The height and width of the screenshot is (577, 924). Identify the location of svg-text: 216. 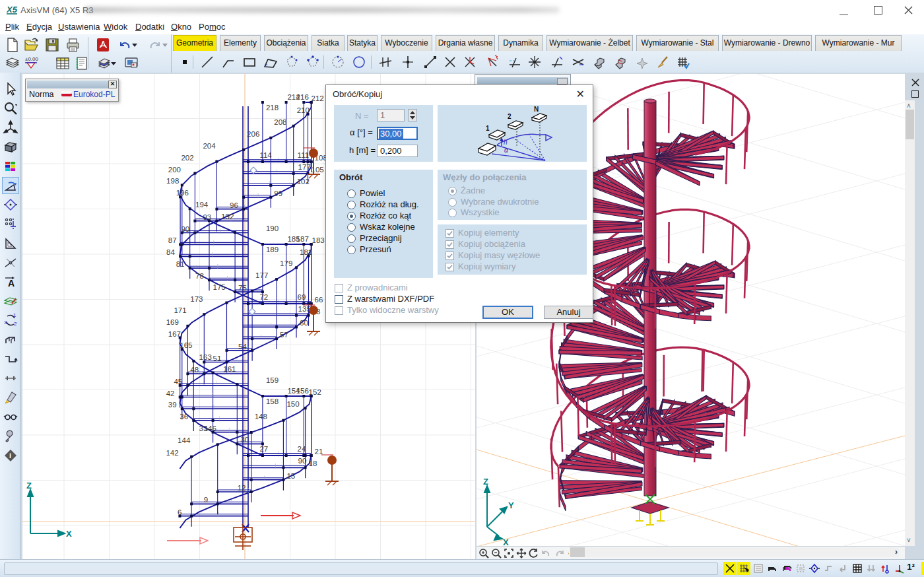
(302, 97).